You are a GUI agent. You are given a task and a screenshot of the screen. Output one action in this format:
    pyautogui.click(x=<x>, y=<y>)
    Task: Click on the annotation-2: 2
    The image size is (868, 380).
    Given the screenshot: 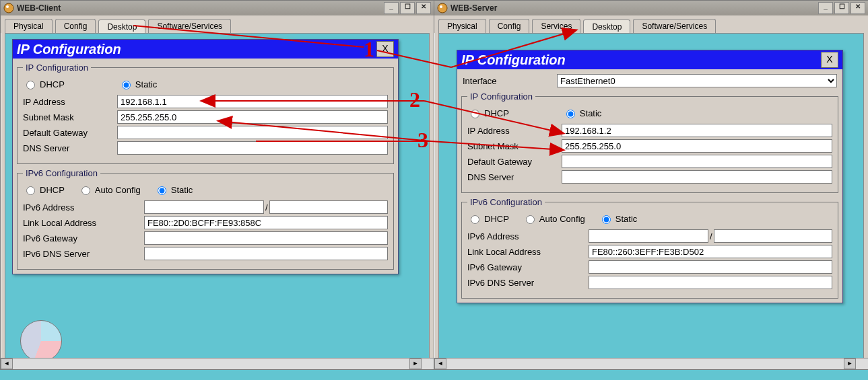 What is the action you would take?
    pyautogui.click(x=415, y=100)
    